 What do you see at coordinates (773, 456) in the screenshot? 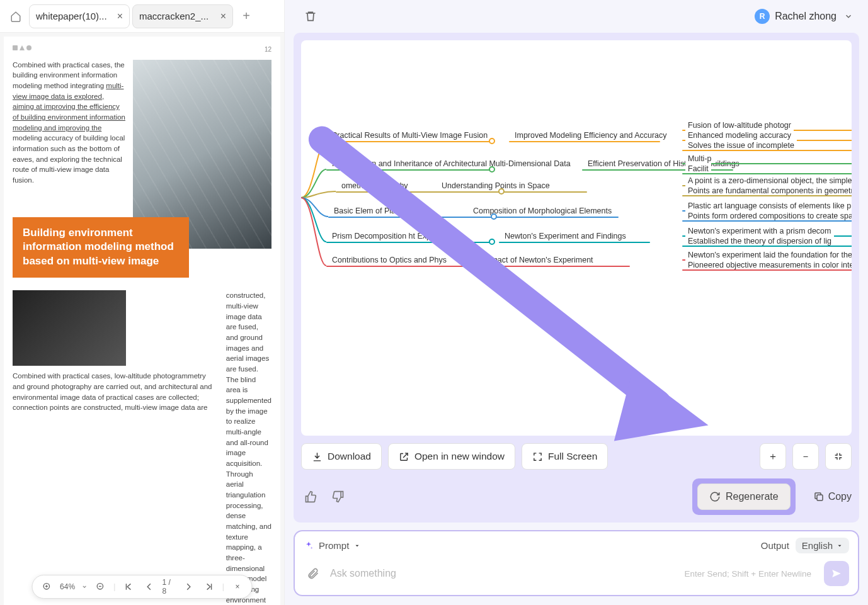
I see `zoom-in-button: ＋` at bounding box center [773, 456].